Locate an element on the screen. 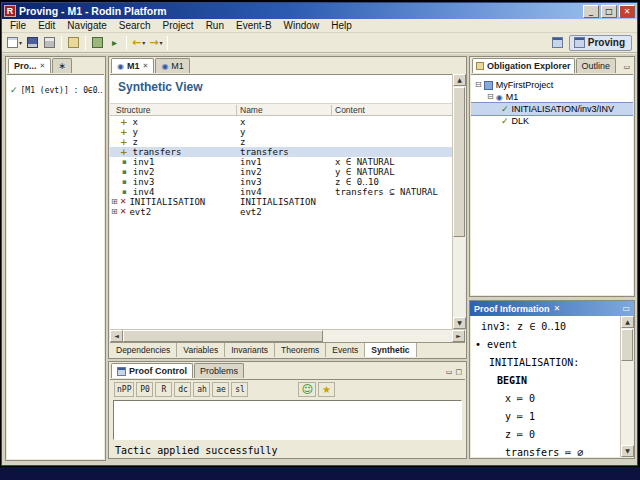 This screenshot has height=480, width=640. menu-event-b: Event-B is located at coordinates (254, 26).